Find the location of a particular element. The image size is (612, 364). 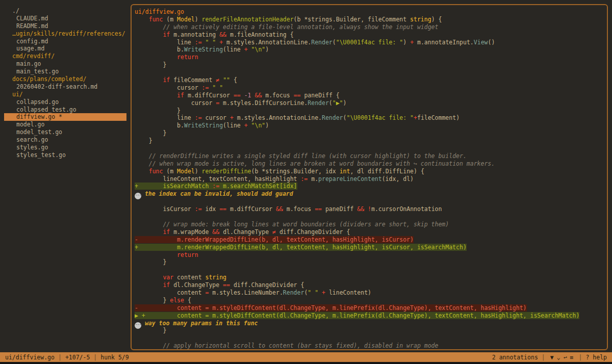

code-line: func (m Model) renderDiffLine(b *strings… is located at coordinates (370, 171).